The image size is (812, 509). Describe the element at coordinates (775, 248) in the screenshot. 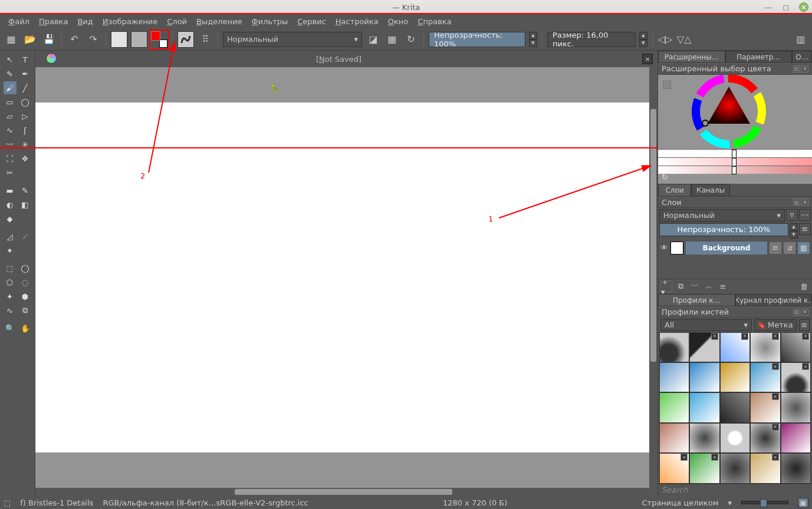

I see `layer-lock-icon: ≡` at that location.